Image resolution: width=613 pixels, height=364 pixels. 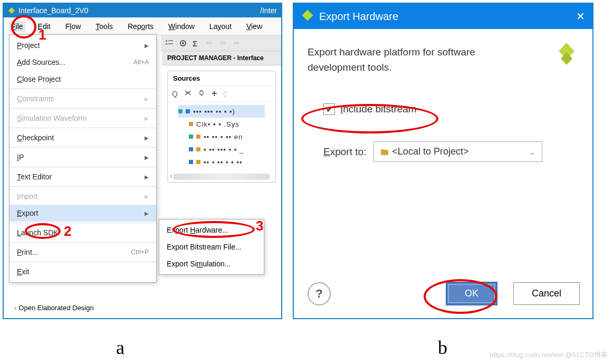 What do you see at coordinates (73, 26) in the screenshot?
I see `menu-flow: Flow` at bounding box center [73, 26].